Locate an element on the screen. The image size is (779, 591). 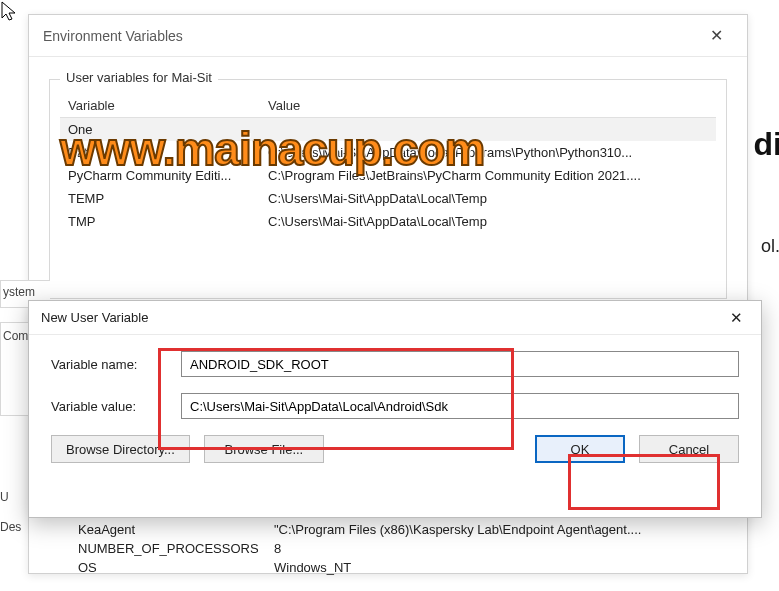
cropped-text-di: di is located at coordinates (766, 144).